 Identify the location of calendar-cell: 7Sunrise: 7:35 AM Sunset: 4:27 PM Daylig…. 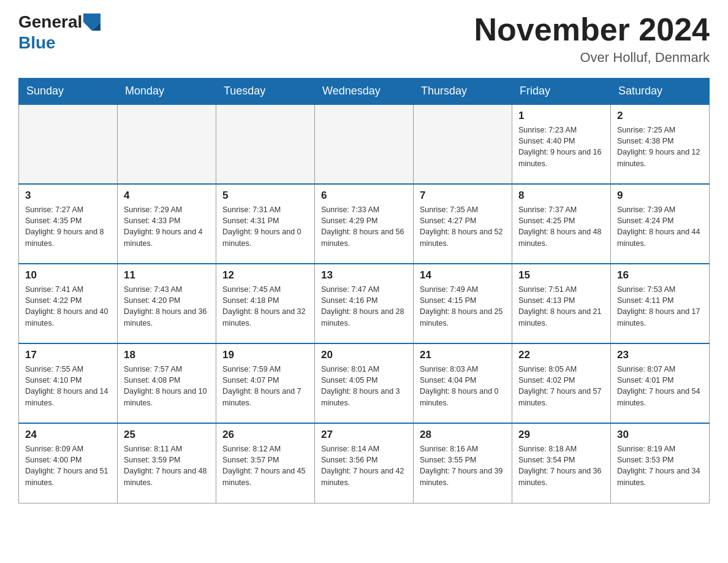
(463, 224).